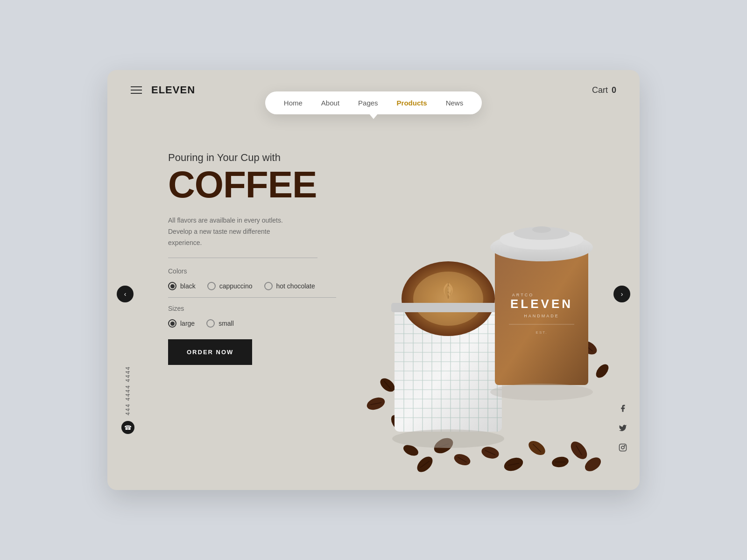 This screenshot has height=560, width=747. What do you see at coordinates (211, 323) in the screenshot?
I see `radio-small` at bounding box center [211, 323].